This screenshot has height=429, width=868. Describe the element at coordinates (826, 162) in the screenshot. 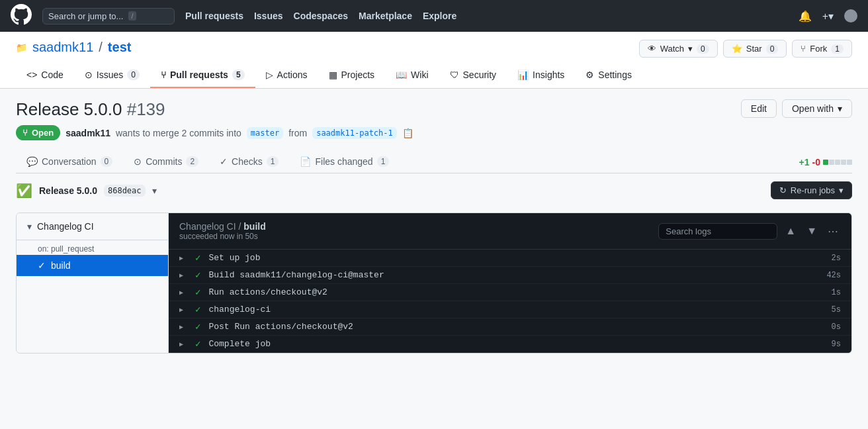

I see `diff-stats: +1 -0` at that location.